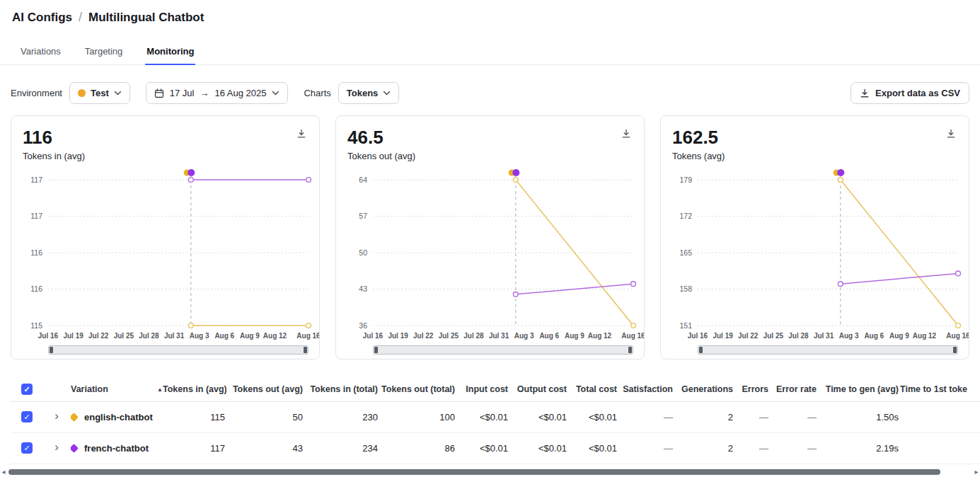 This screenshot has width=980, height=489. I want to click on scrollbar-thumb, so click(474, 472).